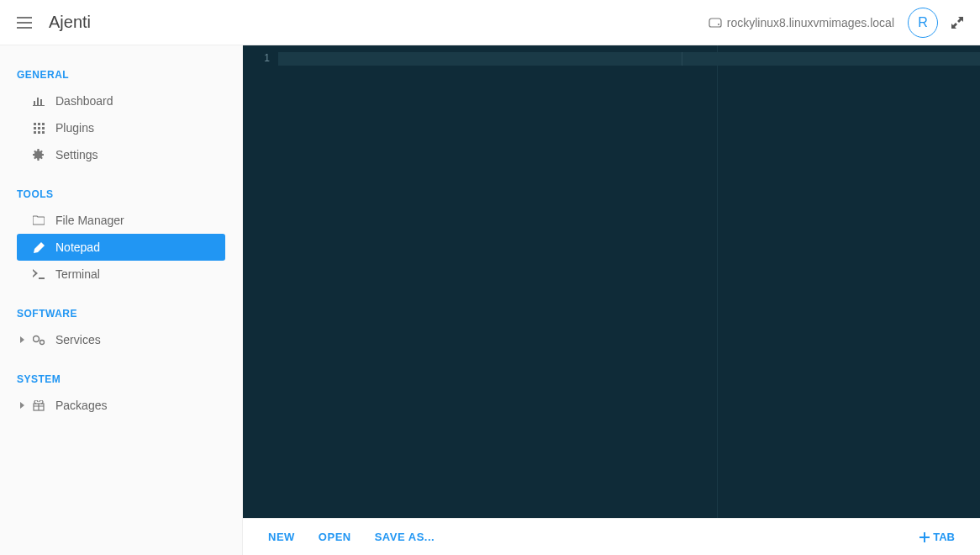 This screenshot has height=555, width=980. Describe the element at coordinates (121, 314) in the screenshot. I see `section-software: SOFTWARE` at that location.